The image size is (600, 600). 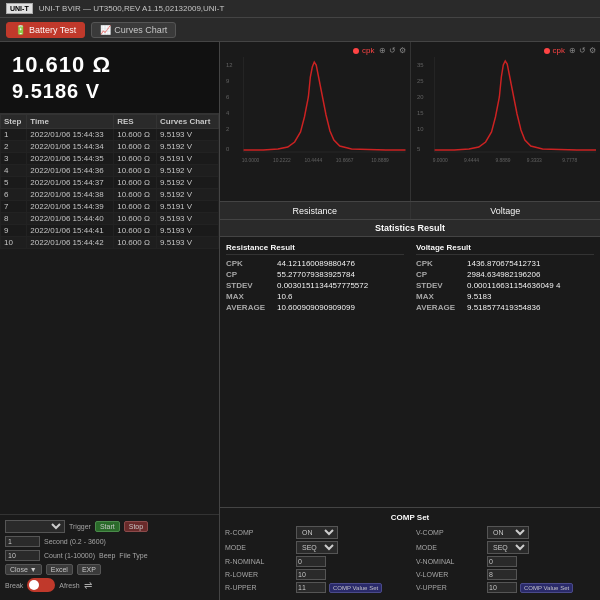 I want to click on zoom-icon-left: ⊕, so click(x=382, y=50).